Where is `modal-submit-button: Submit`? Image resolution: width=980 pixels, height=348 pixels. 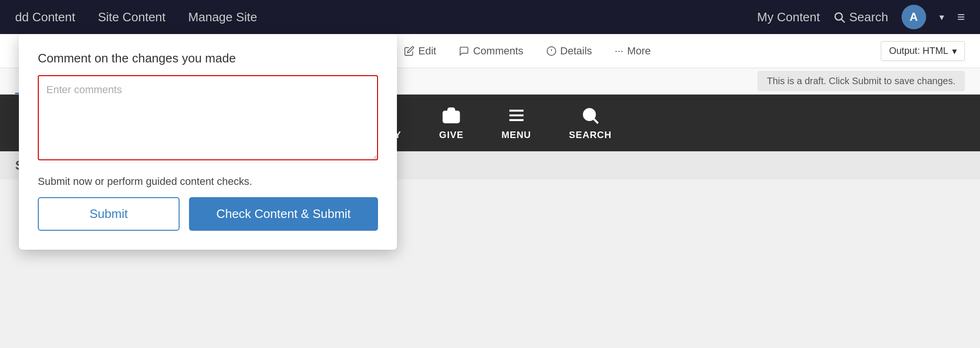
modal-submit-button: Submit is located at coordinates (109, 214).